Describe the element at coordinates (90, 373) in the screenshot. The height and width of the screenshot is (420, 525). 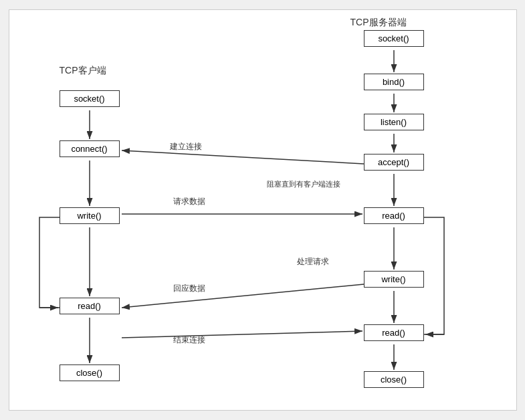
I see `client-close-box: close()` at that location.